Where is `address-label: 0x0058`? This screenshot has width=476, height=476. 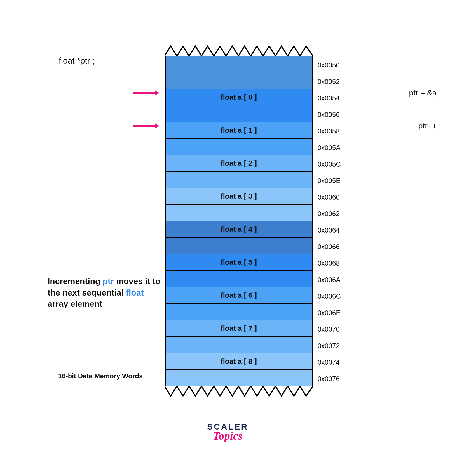
address-label: 0x0058 is located at coordinates (329, 131).